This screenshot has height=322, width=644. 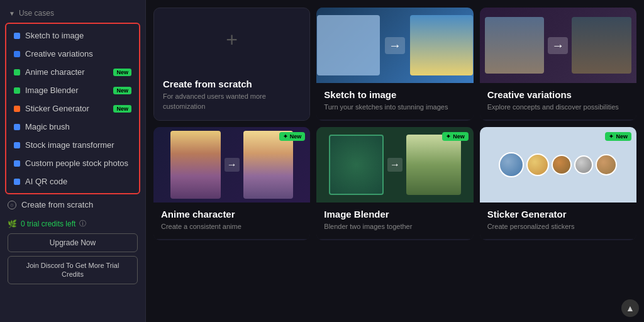 I want to click on upgrade-button: Upgrade Now, so click(x=73, y=243).